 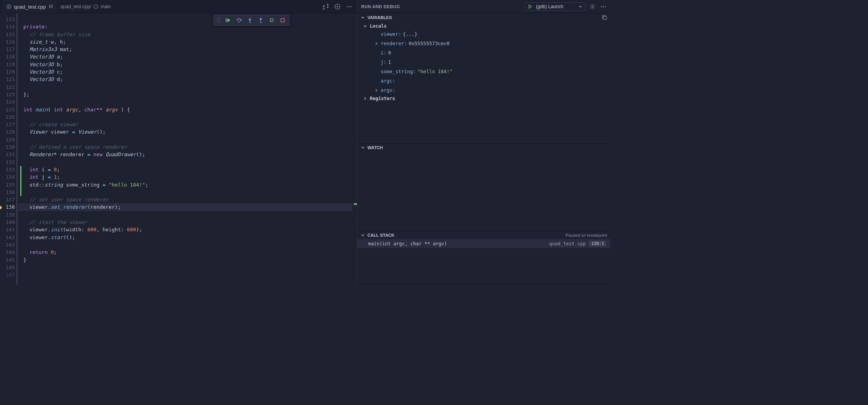 What do you see at coordinates (337, 7) in the screenshot?
I see `run-file-icon` at bounding box center [337, 7].